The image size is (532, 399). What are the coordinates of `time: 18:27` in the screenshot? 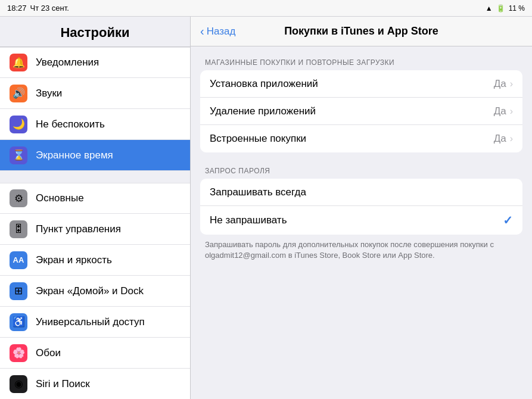 It's located at (17, 8).